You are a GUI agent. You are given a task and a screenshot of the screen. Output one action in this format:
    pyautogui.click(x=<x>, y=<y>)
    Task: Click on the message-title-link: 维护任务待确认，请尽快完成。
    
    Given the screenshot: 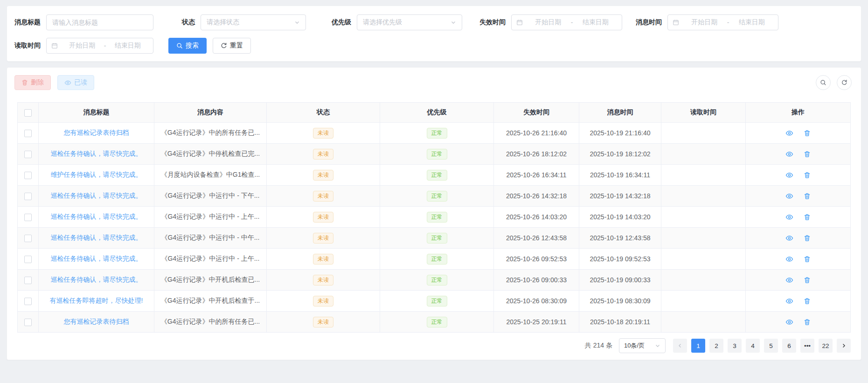 What is the action you would take?
    pyautogui.click(x=97, y=174)
    